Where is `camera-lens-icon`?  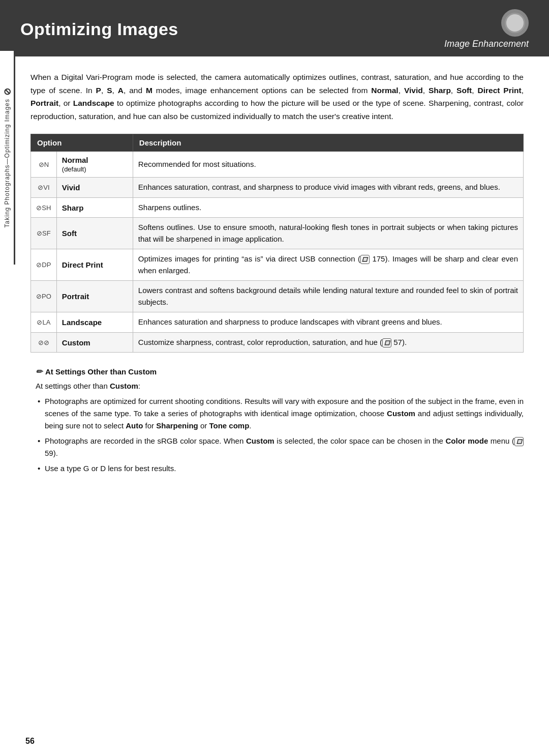
camera-lens-icon is located at coordinates (515, 23).